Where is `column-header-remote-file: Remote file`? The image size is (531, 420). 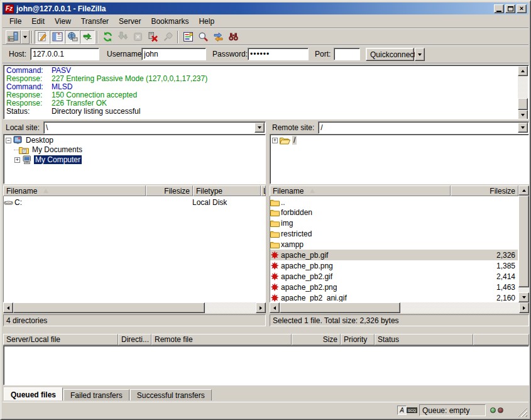
column-header-remote-file: Remote file is located at coordinates (221, 340).